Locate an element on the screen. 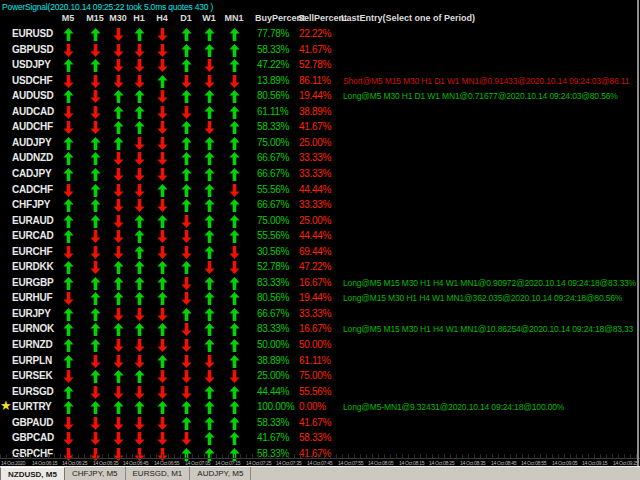 This screenshot has width=640, height=480. last-entry-text: Long@M5 M30 H1 D1 W1 MN1@0.71677@2020.10… is located at coordinates (480, 96).